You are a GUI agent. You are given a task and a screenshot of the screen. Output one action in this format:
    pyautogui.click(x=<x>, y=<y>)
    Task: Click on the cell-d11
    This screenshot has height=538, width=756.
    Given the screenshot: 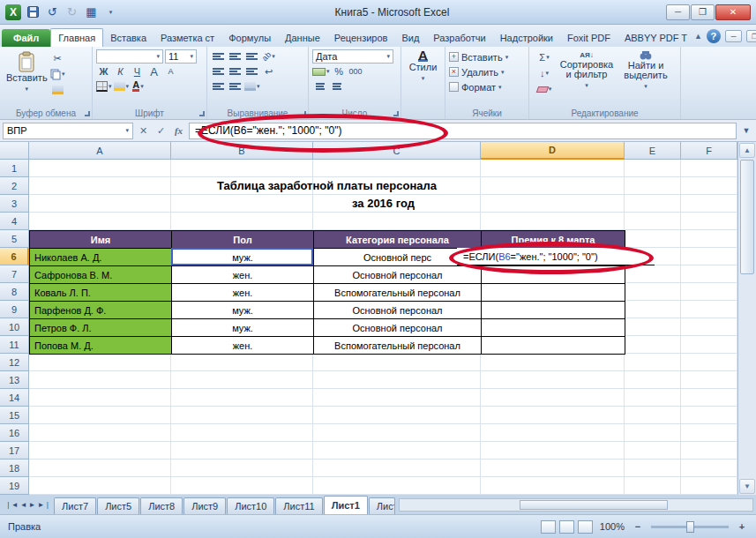 What is the action you would take?
    pyautogui.click(x=554, y=346)
    